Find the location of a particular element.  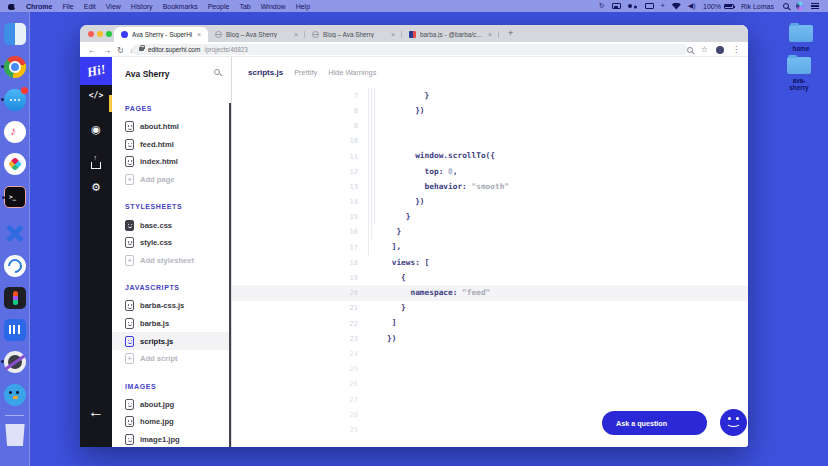

smiley-icon is located at coordinates (734, 422).